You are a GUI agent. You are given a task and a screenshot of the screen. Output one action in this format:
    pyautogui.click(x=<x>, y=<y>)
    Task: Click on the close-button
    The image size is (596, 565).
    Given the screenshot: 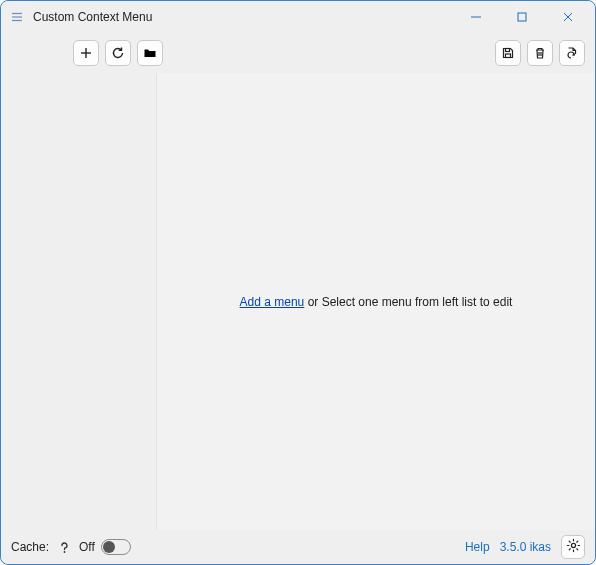 What is the action you would take?
    pyautogui.click(x=568, y=17)
    